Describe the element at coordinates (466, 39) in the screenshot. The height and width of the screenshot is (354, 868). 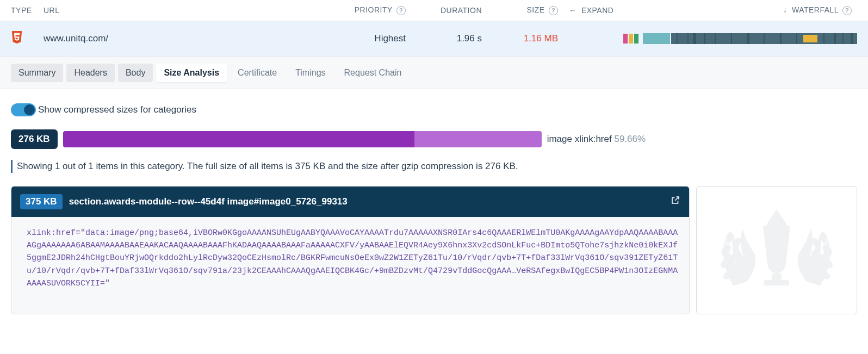
I see `duration-cell: 1.96 s` at that location.